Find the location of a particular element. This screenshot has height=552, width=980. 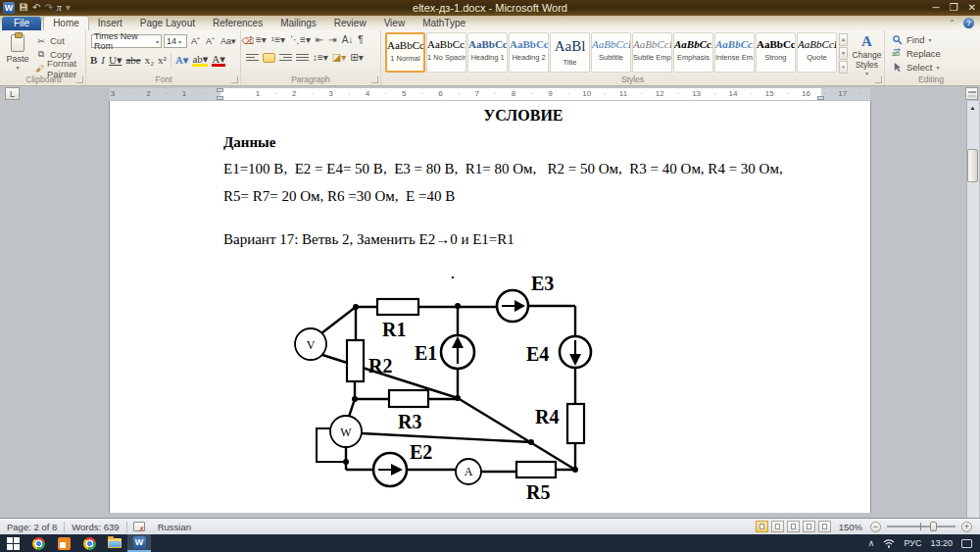

bold-button: B is located at coordinates (94, 60).